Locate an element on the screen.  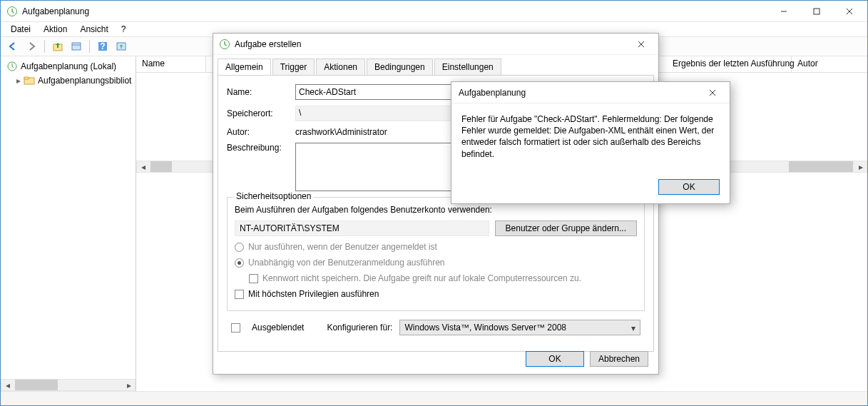
chevron-right-icon: ▸ is located at coordinates (20, 81).